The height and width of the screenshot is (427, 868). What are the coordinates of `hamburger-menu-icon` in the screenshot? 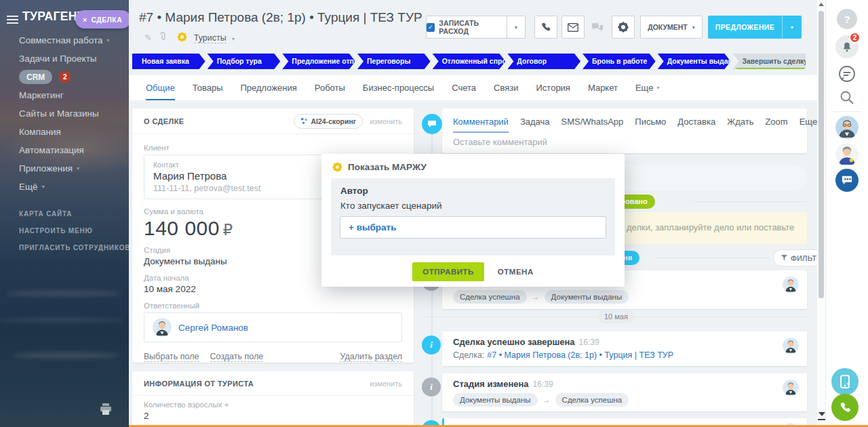 It's located at (12, 20).